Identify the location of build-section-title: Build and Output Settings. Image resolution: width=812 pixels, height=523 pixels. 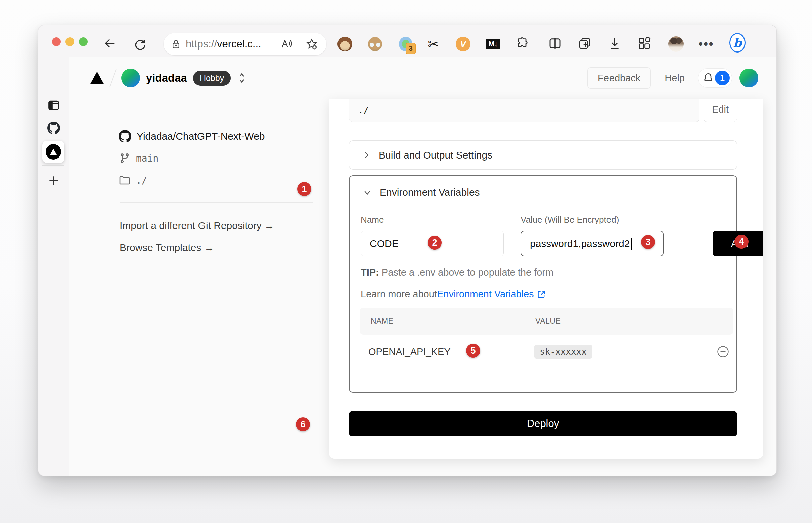
(436, 155).